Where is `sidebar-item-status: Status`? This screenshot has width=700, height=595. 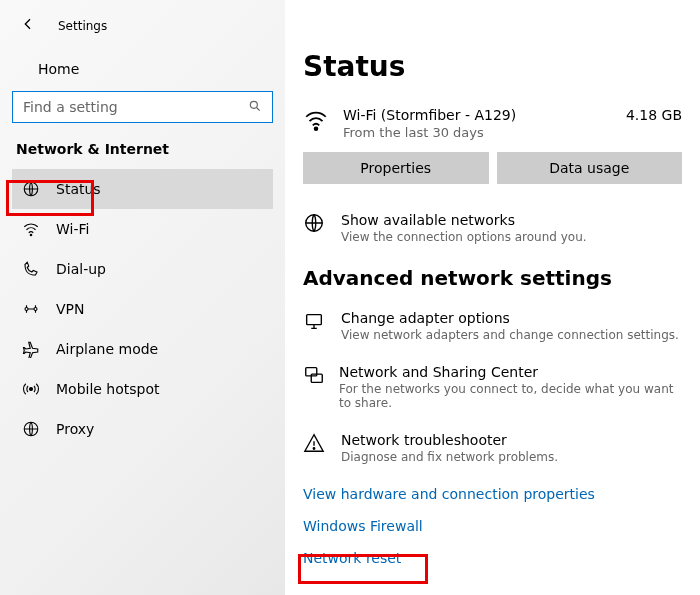 sidebar-item-status: Status is located at coordinates (142, 189).